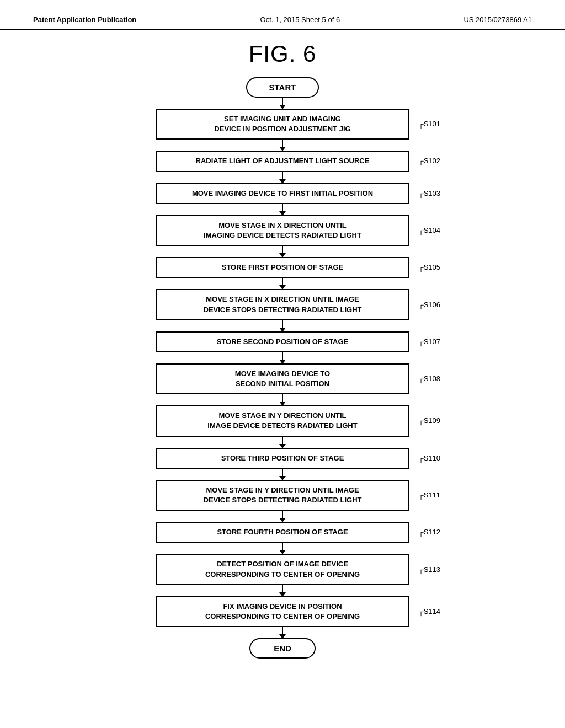 This screenshot has width=565, height=728. I want to click on step-label-s113: ┌S113, so click(429, 569).